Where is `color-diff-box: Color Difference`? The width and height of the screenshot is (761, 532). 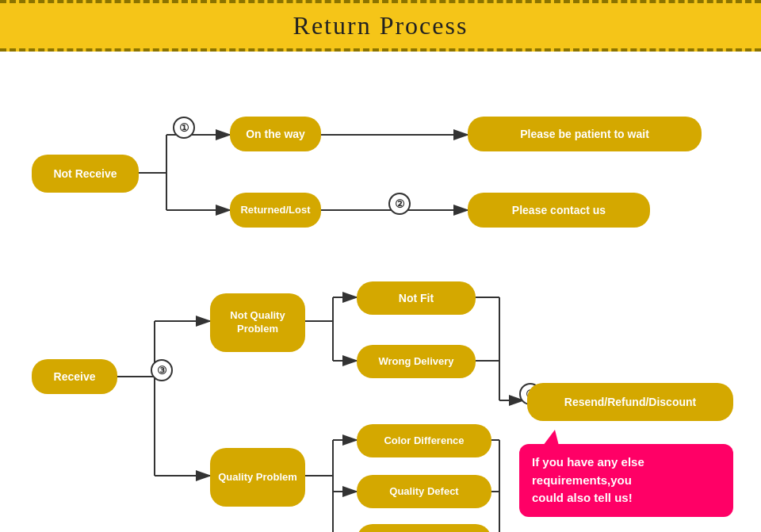
color-diff-box: Color Difference is located at coordinates (424, 441).